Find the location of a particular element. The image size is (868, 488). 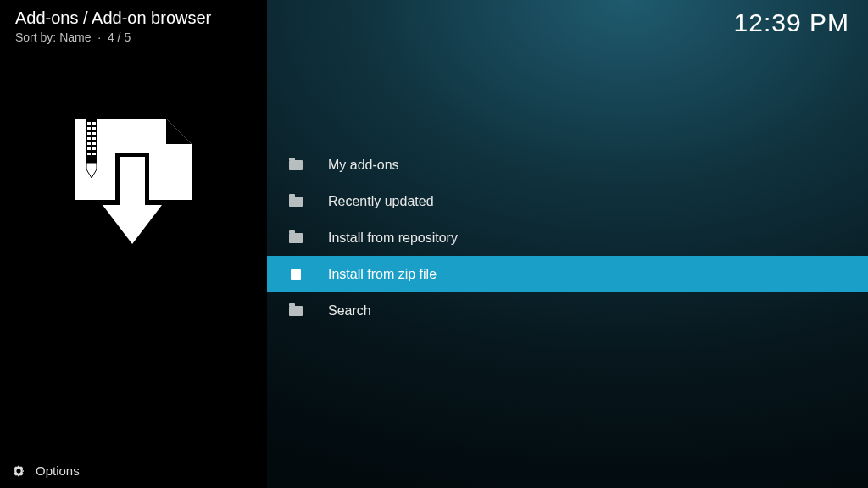

zip-file-icon is located at coordinates (296, 274).